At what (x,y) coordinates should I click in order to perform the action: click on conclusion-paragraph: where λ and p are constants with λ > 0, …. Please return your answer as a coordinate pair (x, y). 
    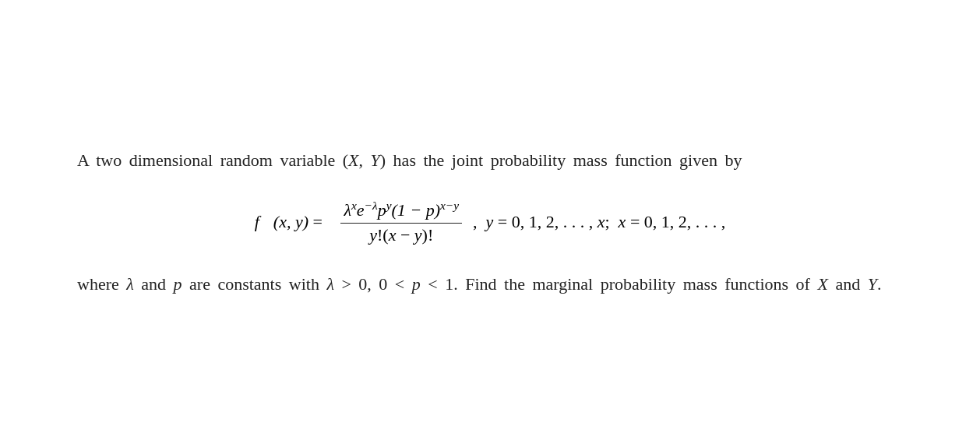
    Looking at the image, I should click on (490, 284).